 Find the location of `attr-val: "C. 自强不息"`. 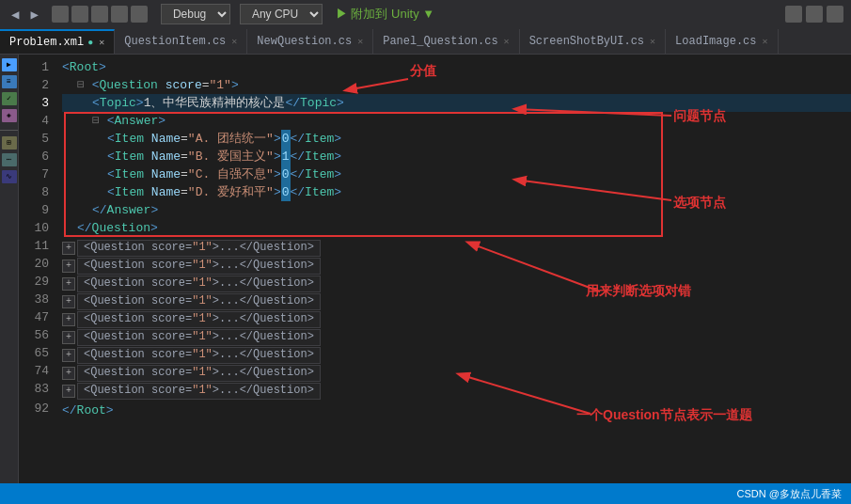

attr-val: "C. 自强不息" is located at coordinates (231, 175).